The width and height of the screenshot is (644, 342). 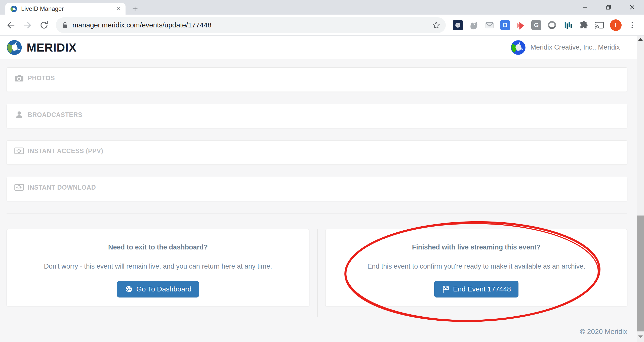 What do you see at coordinates (135, 9) in the screenshot?
I see `new-tab-button` at bounding box center [135, 9].